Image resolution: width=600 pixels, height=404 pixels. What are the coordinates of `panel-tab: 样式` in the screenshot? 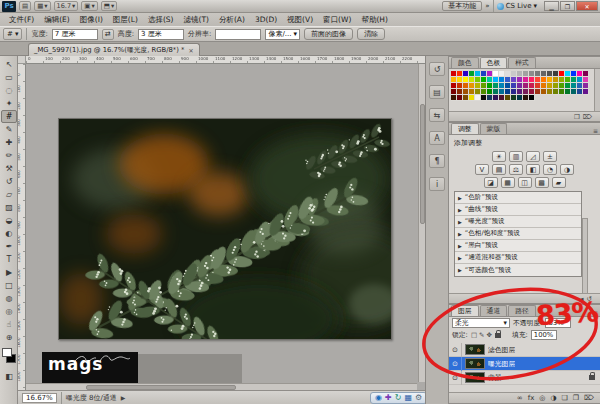 It's located at (522, 62).